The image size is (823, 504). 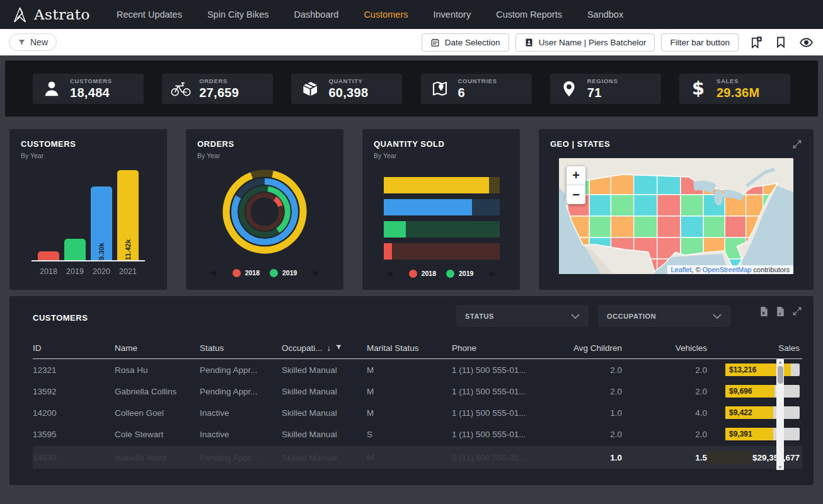 I want to click on geo-states-panel: GEO | STATES + −, so click(x=676, y=209).